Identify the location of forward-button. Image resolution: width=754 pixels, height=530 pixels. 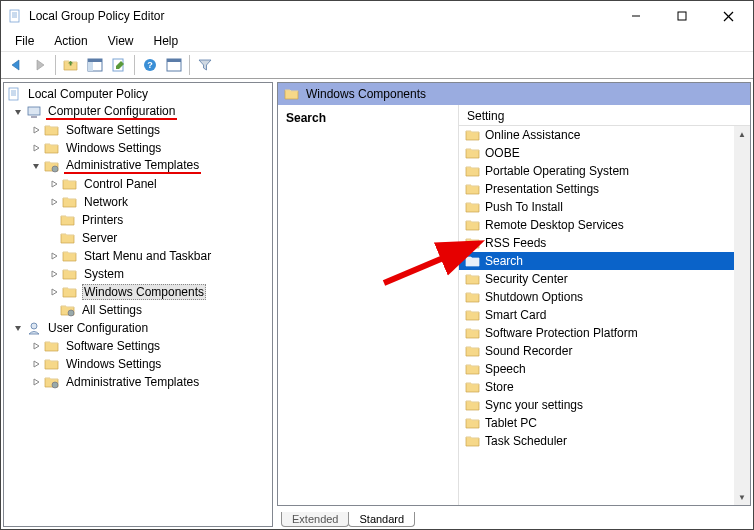
(40, 65).